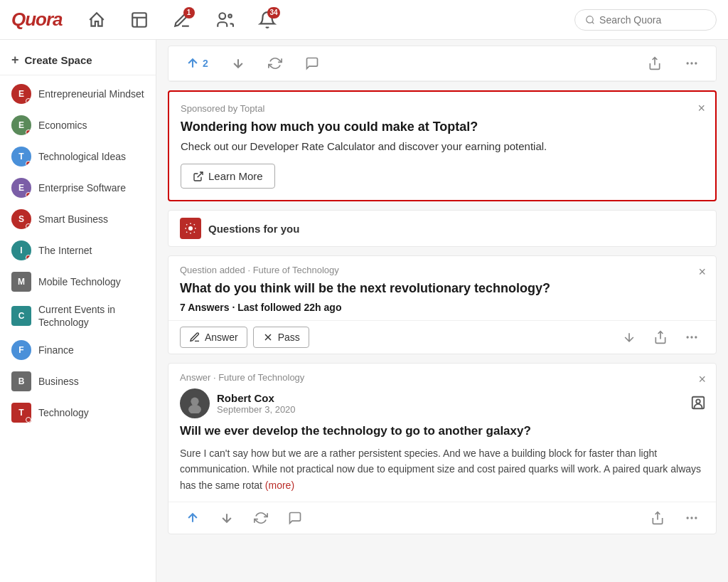 This screenshot has width=728, height=582. I want to click on downvote-button, so click(238, 63).